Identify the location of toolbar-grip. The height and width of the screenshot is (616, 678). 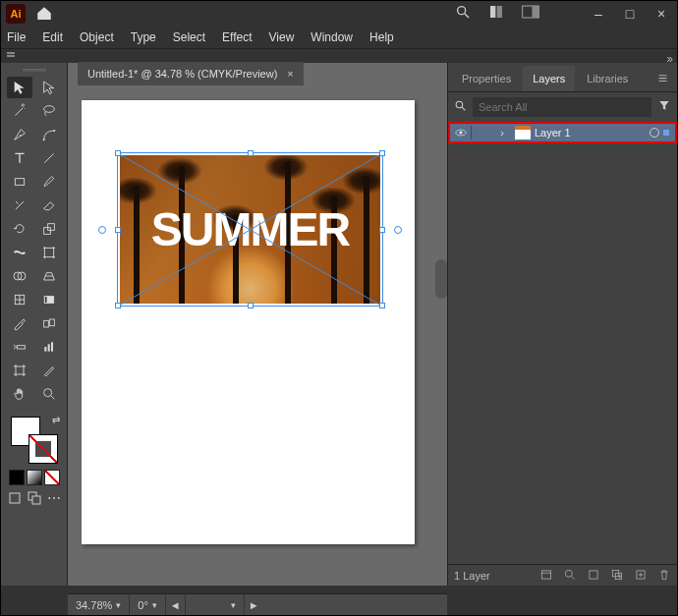
(34, 71).